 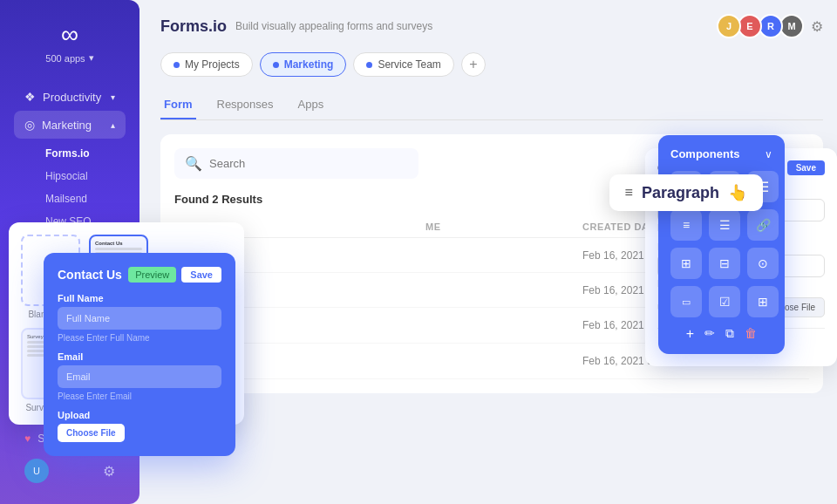 I want to click on upload-row: Choose File, so click(x=140, y=432).